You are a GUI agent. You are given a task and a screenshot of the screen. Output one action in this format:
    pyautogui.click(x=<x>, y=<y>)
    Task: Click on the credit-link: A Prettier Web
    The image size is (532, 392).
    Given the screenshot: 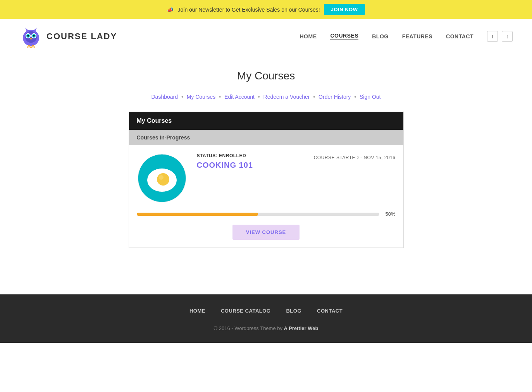 What is the action you would take?
    pyautogui.click(x=301, y=328)
    